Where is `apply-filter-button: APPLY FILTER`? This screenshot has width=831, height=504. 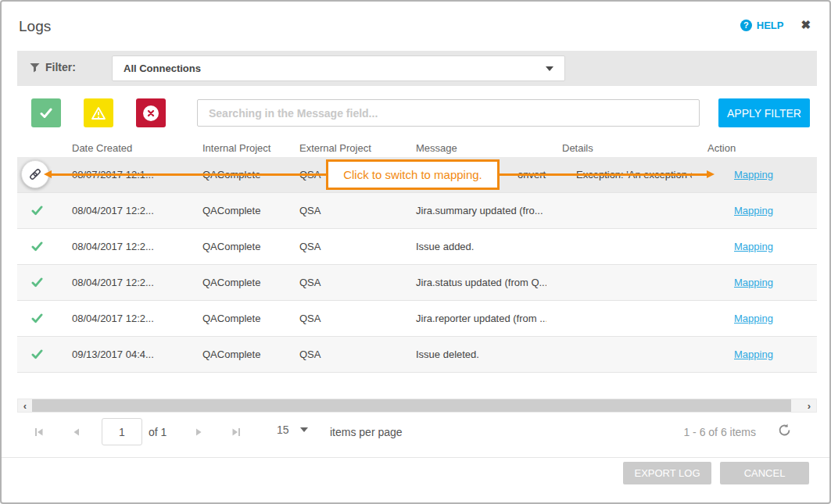
apply-filter-button: APPLY FILTER is located at coordinates (765, 113).